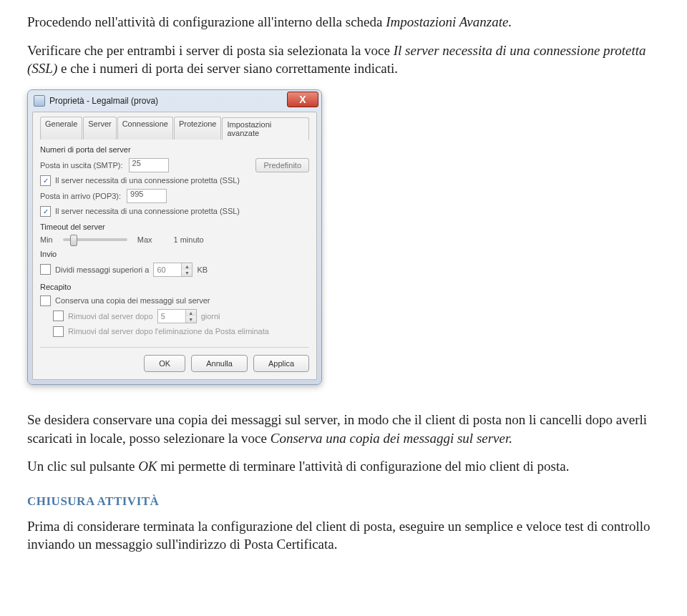  What do you see at coordinates (175, 254) in the screenshot?
I see `group-send-label: Invio` at bounding box center [175, 254].